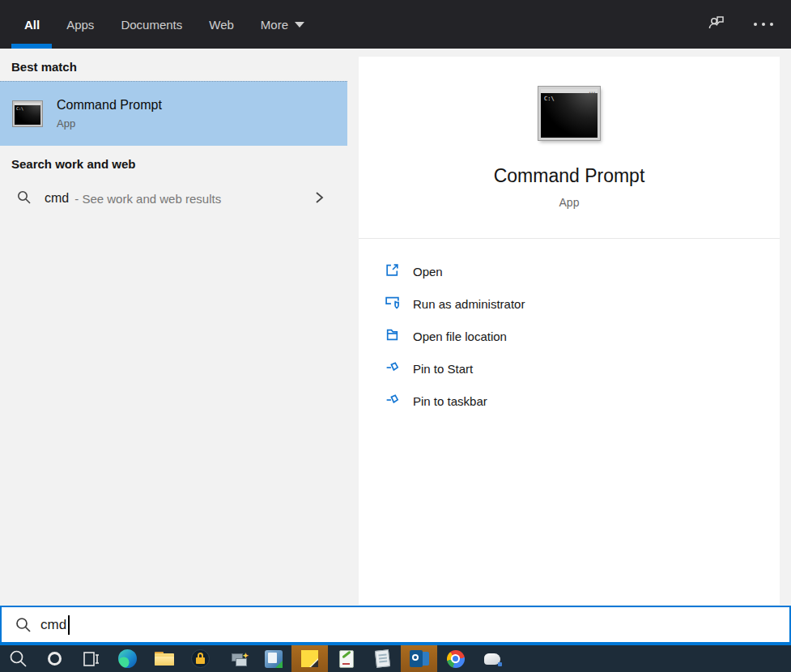 Image resolution: width=791 pixels, height=672 pixels. I want to click on taskbar: ✦, so click(395, 657).